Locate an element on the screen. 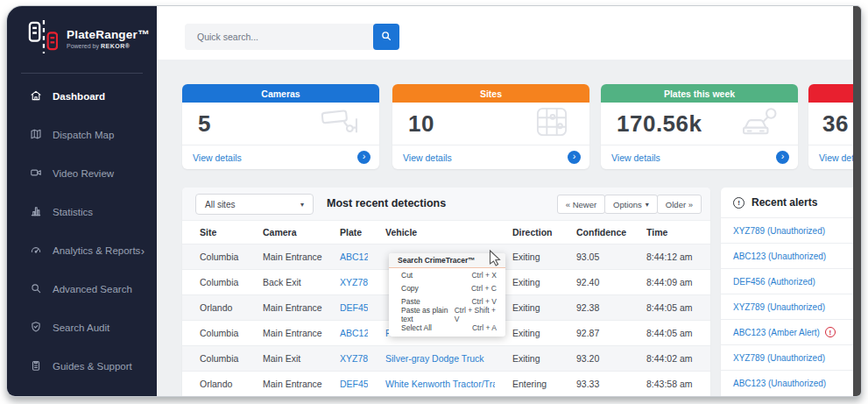 Image resolution: width=868 pixels, height=404 pixels. platerranger-logo-icon is located at coordinates (43, 39).